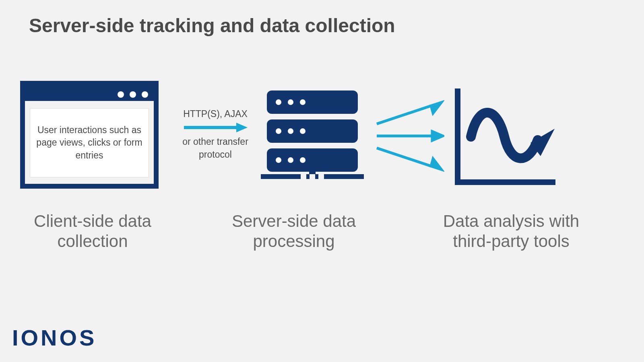 The width and height of the screenshot is (644, 362). Describe the element at coordinates (89, 142) in the screenshot. I see `browser-content-text: User interactions such as page views, cl…` at that location.